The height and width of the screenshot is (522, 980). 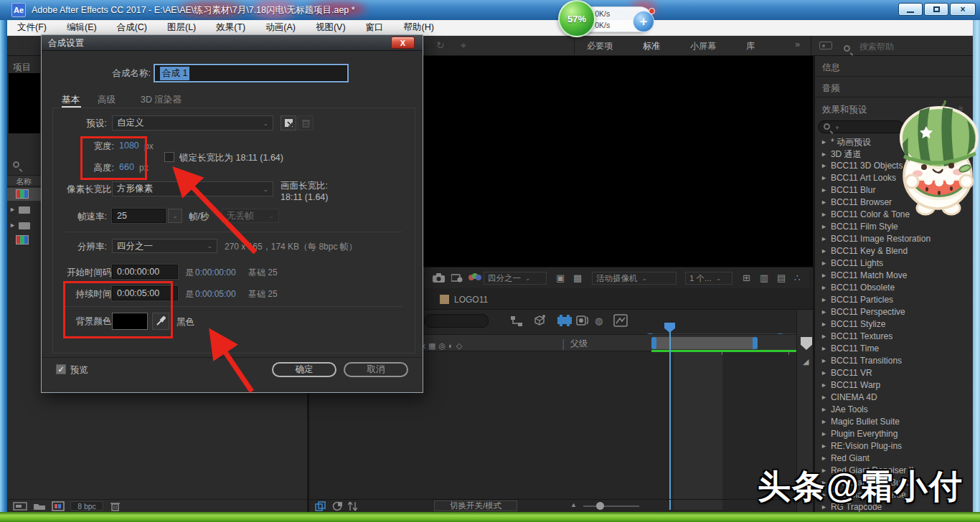 I want to click on effects-category-item: ►BCC11 Blur, so click(x=848, y=191).